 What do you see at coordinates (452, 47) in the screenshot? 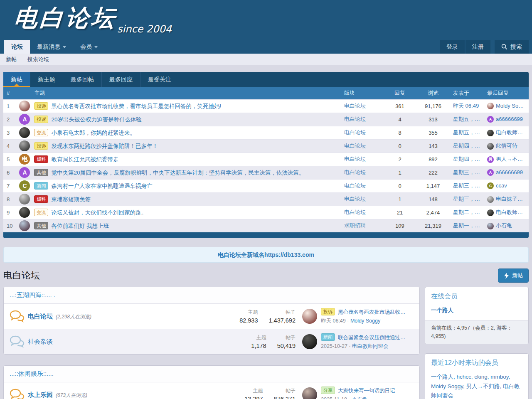
I see `login-button: 登录` at bounding box center [452, 47].